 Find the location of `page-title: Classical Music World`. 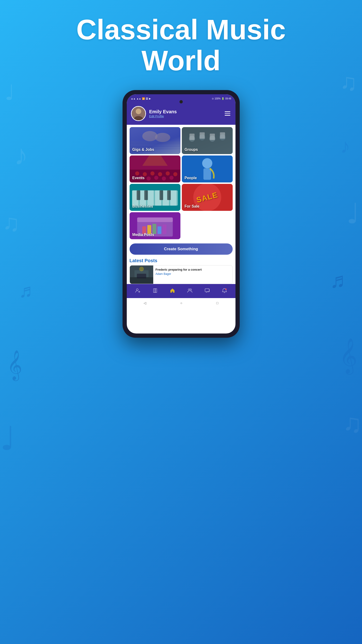

page-title: Classical Music World is located at coordinates (181, 45).